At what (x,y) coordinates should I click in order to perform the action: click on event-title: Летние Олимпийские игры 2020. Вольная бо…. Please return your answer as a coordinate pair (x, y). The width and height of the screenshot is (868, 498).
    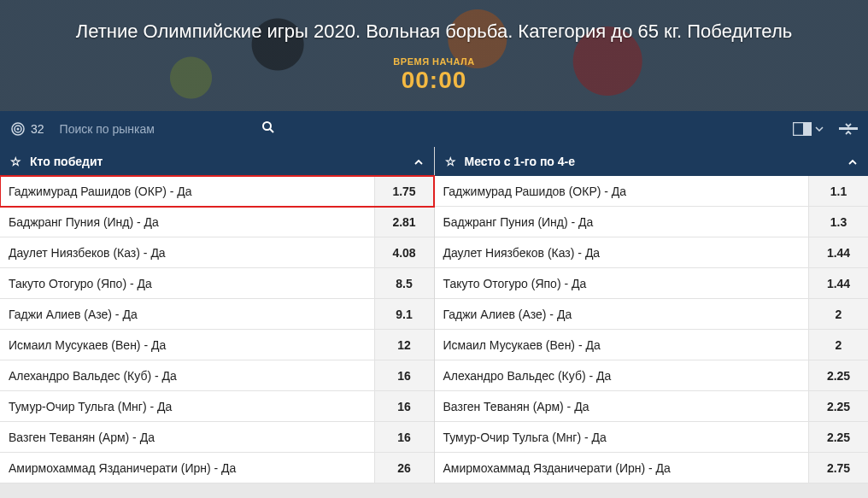
    Looking at the image, I should click on (434, 32).